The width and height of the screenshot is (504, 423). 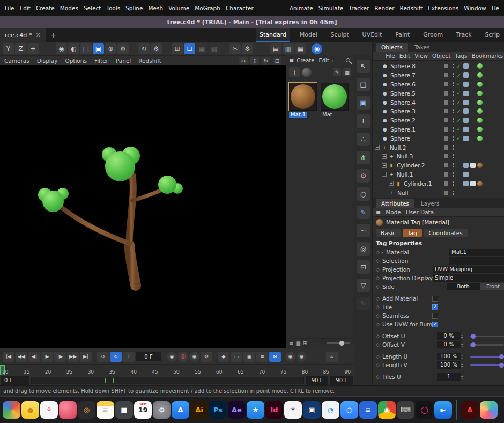 I want to click on render-region-icon: ◐, so click(x=74, y=49).